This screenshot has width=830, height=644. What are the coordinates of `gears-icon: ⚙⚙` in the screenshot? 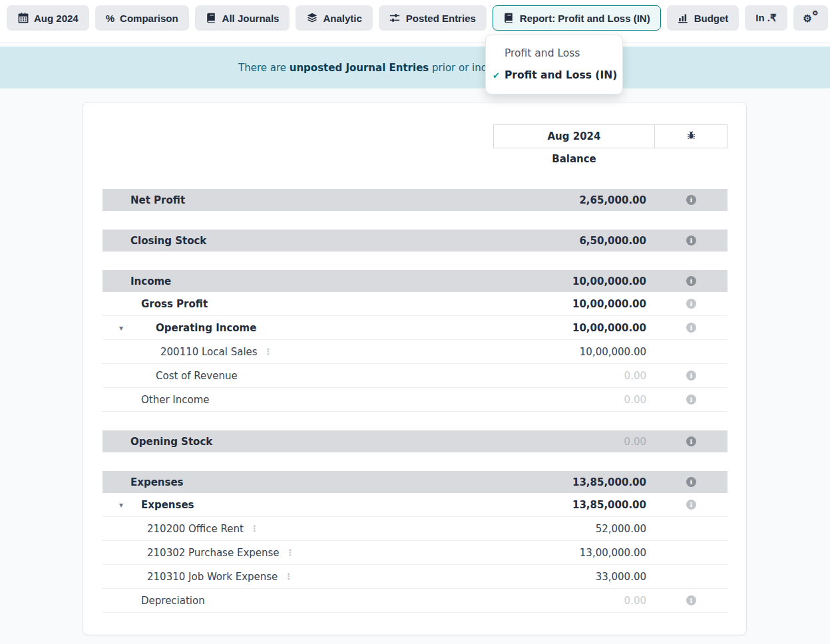 It's located at (811, 18).